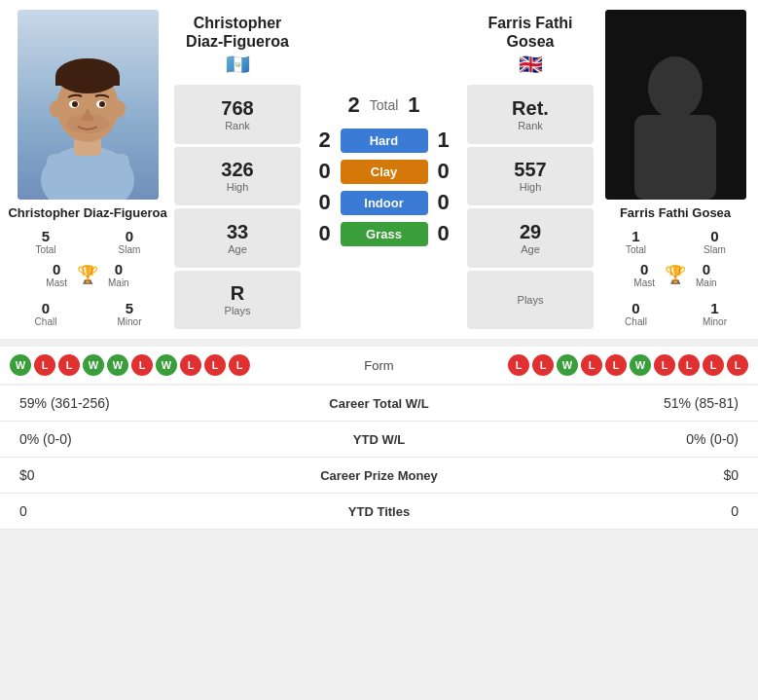  Describe the element at coordinates (384, 171) in the screenshot. I see `clay-button: Clay` at that location.